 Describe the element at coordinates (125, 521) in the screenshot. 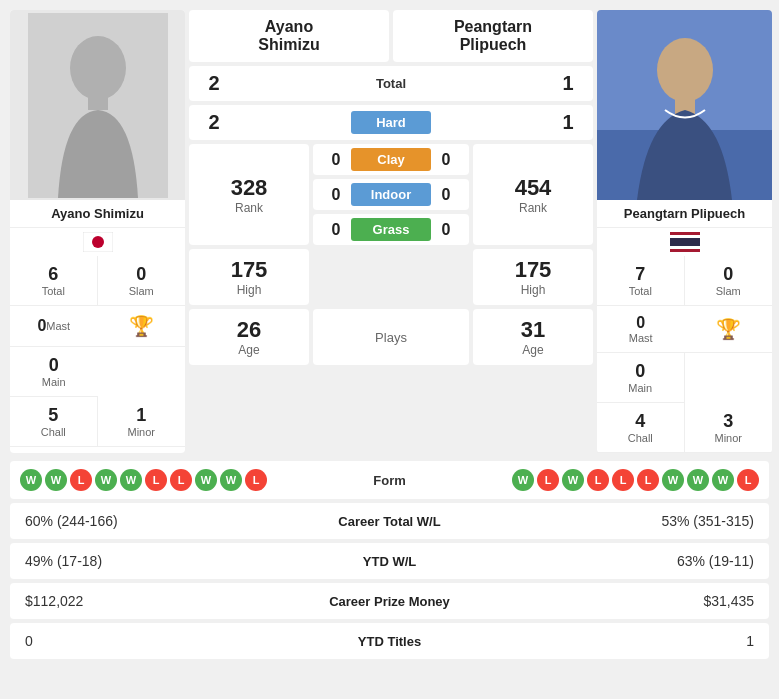

I see `career-wl-left: 60% (244-166)` at that location.